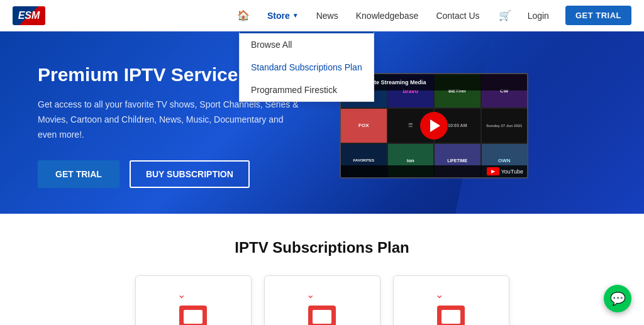  I want to click on play-triangle-icon, so click(435, 126).